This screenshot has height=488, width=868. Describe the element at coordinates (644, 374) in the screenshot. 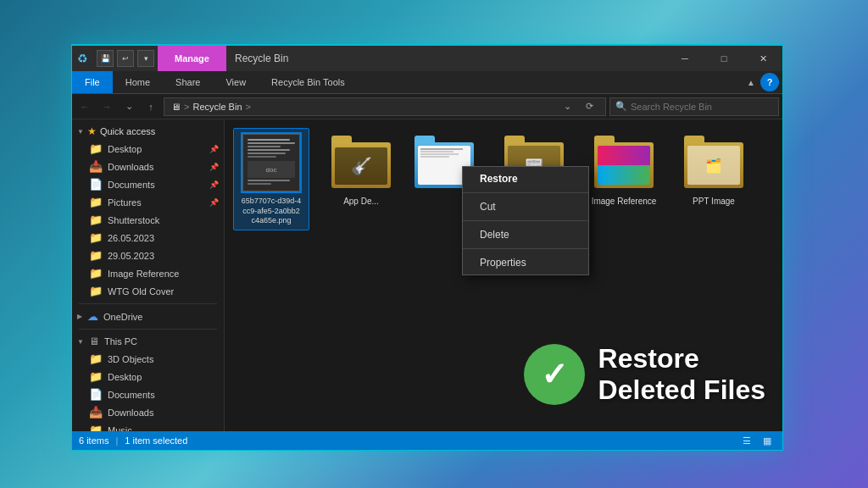

I see `restore-overlay: ✓ Restore Deleted Files` at that location.